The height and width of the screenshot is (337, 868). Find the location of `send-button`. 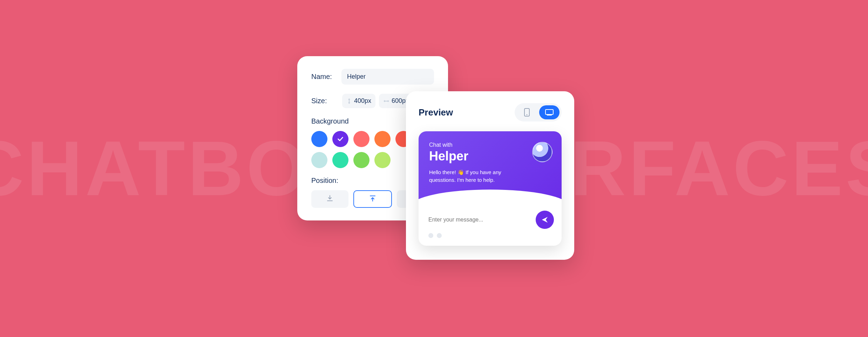

send-button is located at coordinates (545, 220).